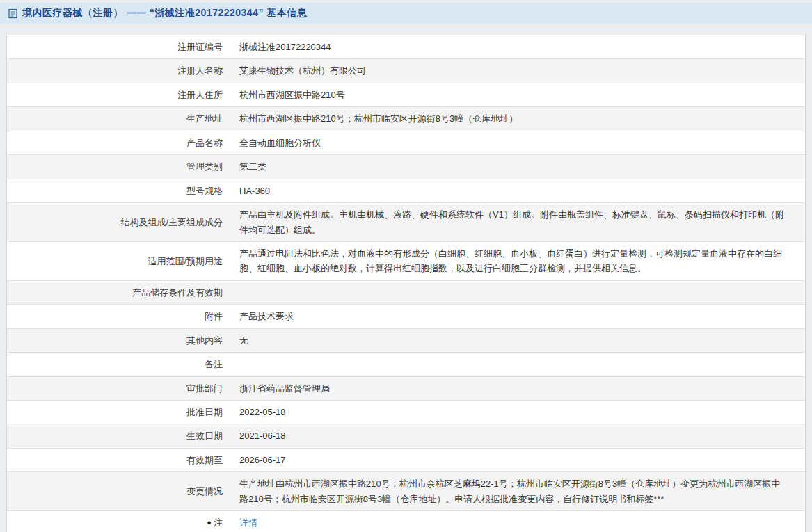  What do you see at coordinates (119, 71) in the screenshot?
I see `row-label: 注册人名称` at bounding box center [119, 71].